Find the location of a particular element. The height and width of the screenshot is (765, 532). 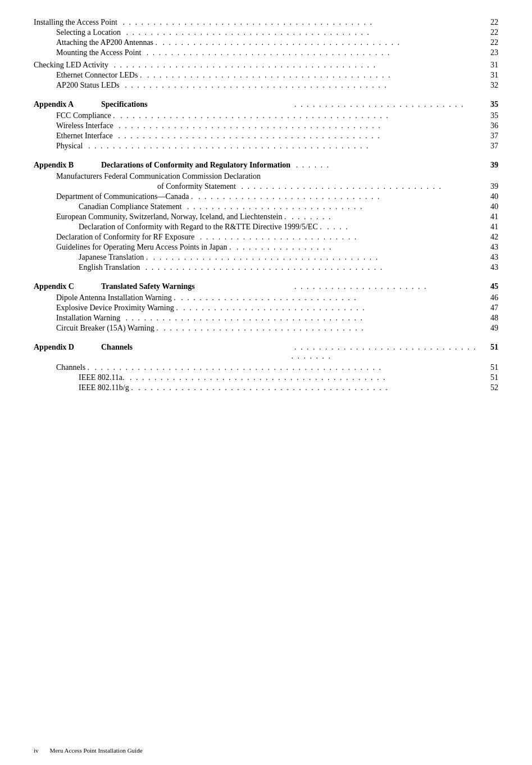

toc-entry-fcc: FCC Compliance . . . . . . . . . . . . .… is located at coordinates (266, 116).